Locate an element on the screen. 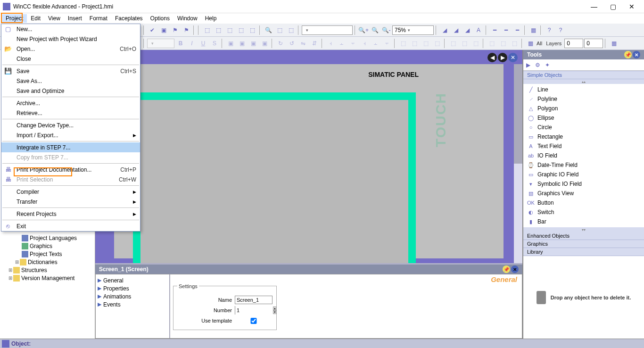 Image resolution: width=644 pixels, height=348 pixels. flag-icon: ⚑ is located at coordinates (175, 30).